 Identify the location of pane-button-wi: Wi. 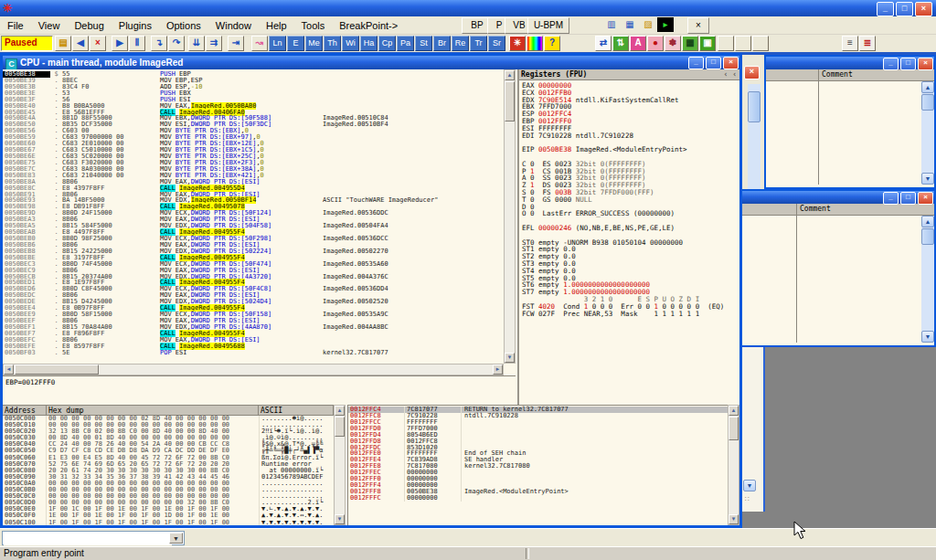
(351, 44).